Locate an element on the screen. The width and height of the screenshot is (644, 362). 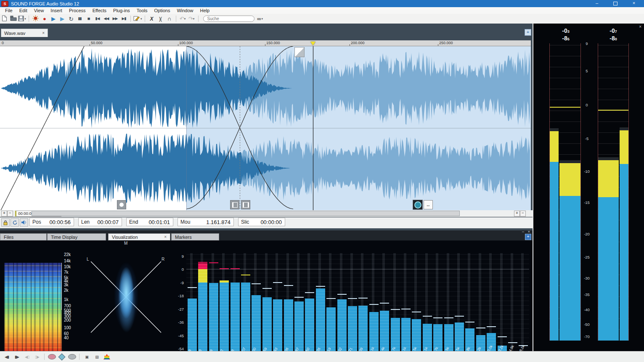
snap-button is located at coordinates (15, 222).